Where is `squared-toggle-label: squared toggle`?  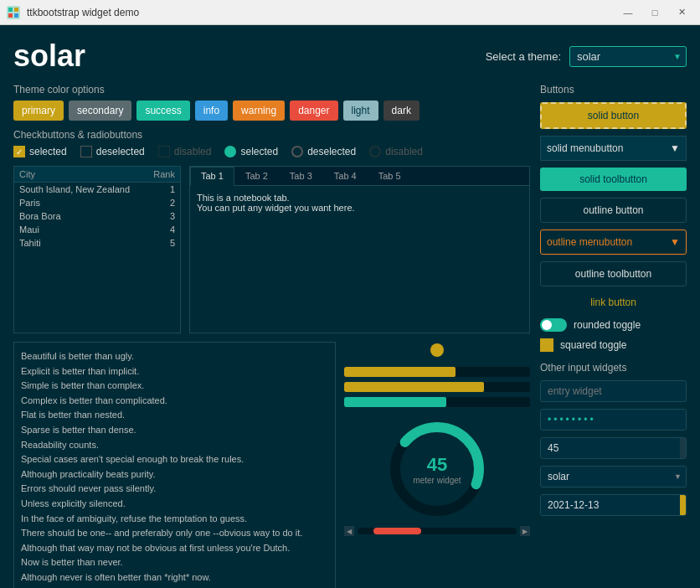
squared-toggle-label: squared toggle is located at coordinates (593, 345).